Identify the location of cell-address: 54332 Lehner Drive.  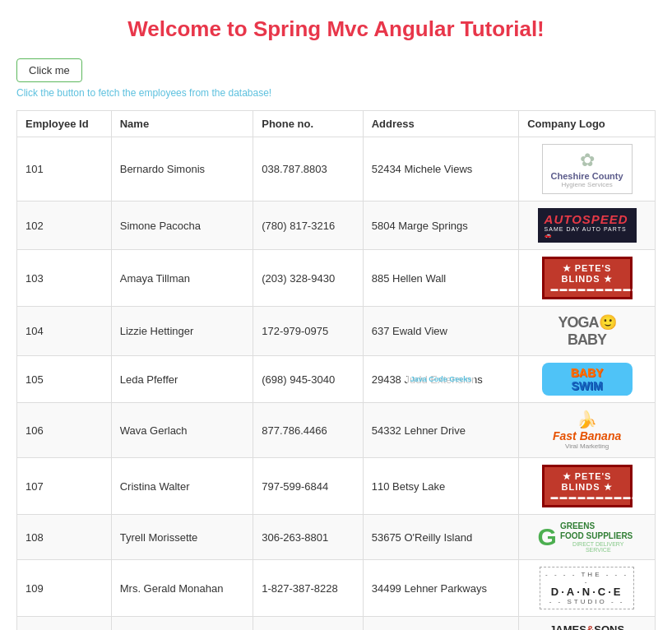
(441, 431).